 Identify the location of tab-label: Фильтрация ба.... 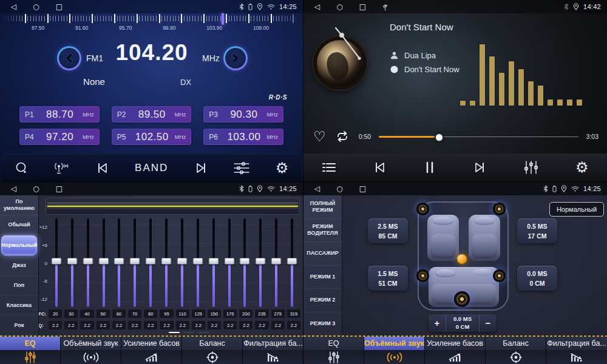
(273, 343).